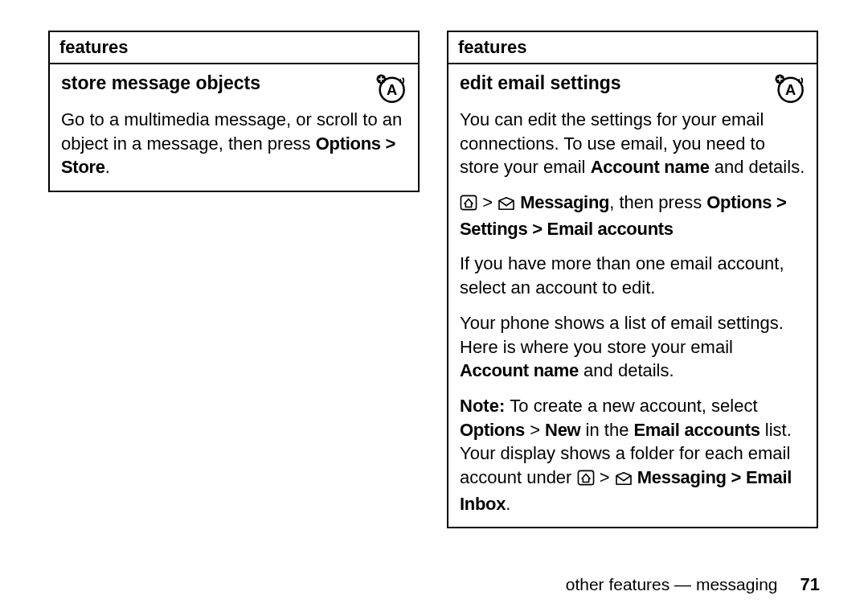 Image resolution: width=868 pixels, height=616 pixels. I want to click on page-footer: other features — messaging71, so click(693, 585).